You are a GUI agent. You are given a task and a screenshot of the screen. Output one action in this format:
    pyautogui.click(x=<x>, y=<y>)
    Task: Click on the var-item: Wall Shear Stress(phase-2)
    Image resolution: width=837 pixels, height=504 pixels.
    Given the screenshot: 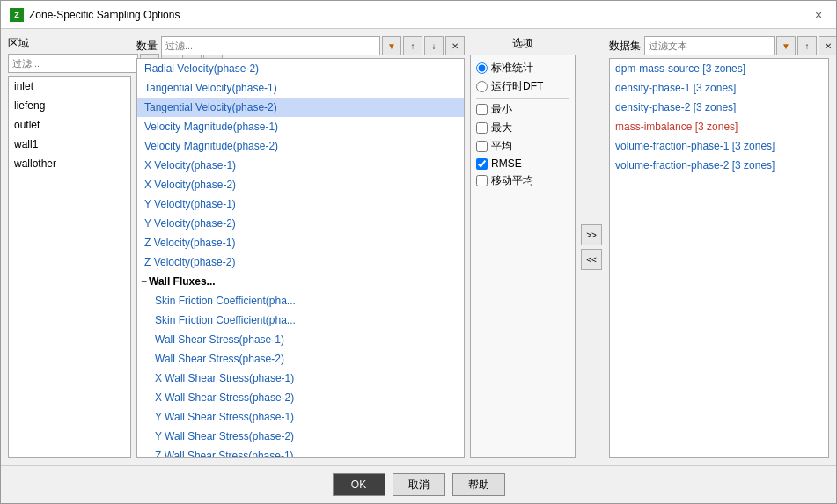 What is the action you would take?
    pyautogui.click(x=301, y=359)
    